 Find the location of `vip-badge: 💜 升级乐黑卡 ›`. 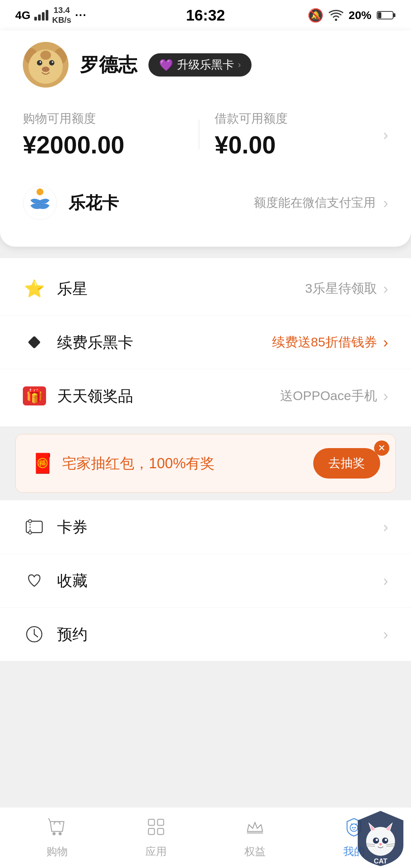

vip-badge: 💜 升级乐黑卡 › is located at coordinates (200, 65).